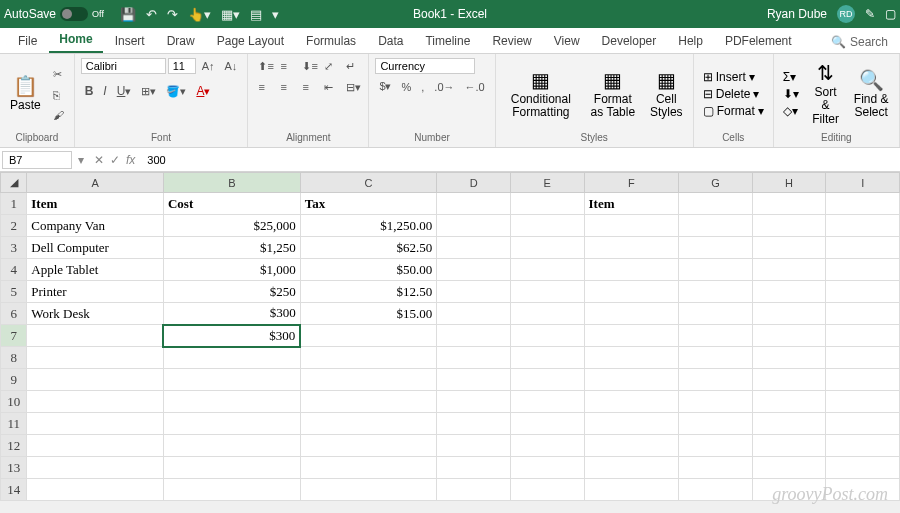 This screenshot has width=900, height=513. What do you see at coordinates (37, 160) in the screenshot?
I see `name-box` at bounding box center [37, 160].